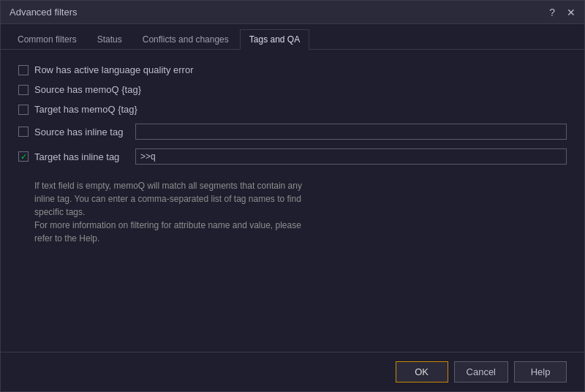 The image size is (585, 392). Describe the element at coordinates (168, 199) in the screenshot. I see `info-line2: inline tag. You can enter a comma-separa…` at that location.